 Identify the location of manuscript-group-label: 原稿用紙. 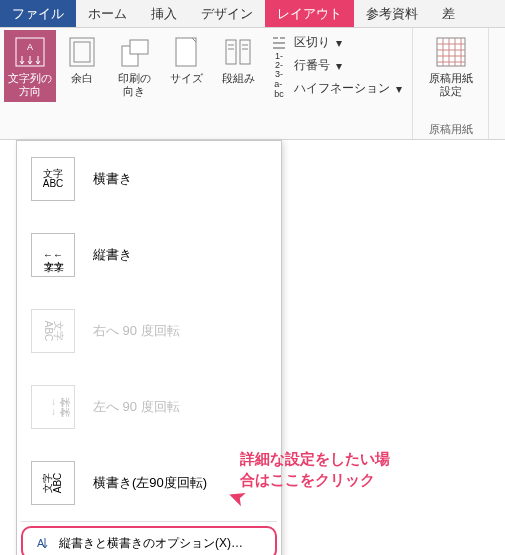
(450, 130).